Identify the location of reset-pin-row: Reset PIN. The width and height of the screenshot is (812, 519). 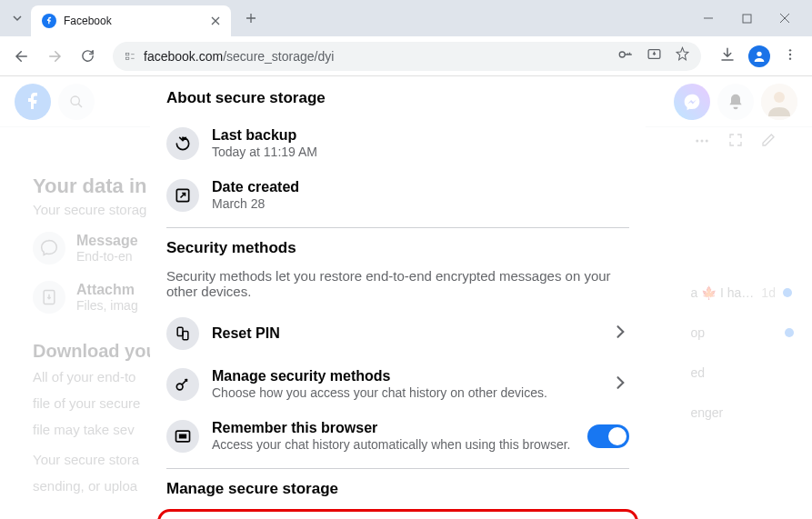
(398, 334).